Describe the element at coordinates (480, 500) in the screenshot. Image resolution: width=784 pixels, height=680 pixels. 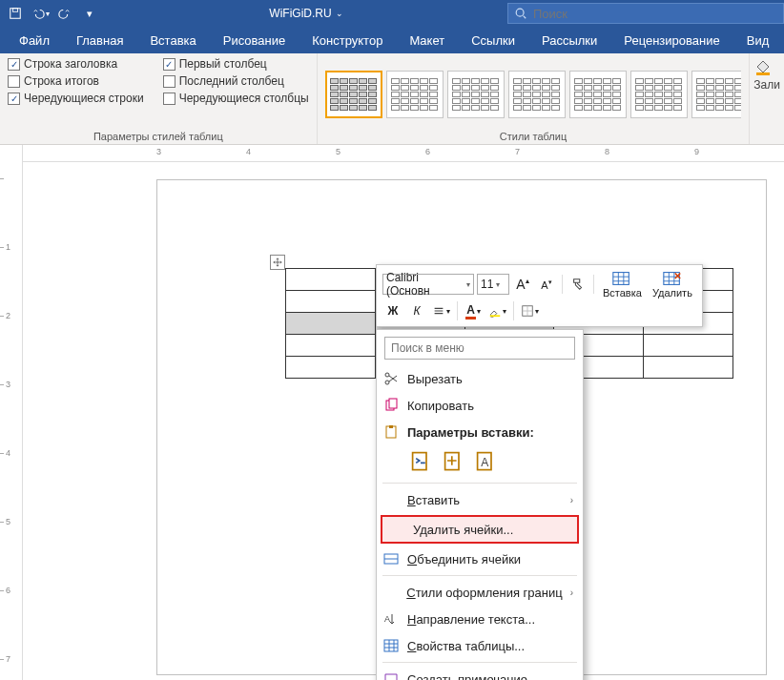
I see `ctx-insert: ВВставитьставить ›` at that location.